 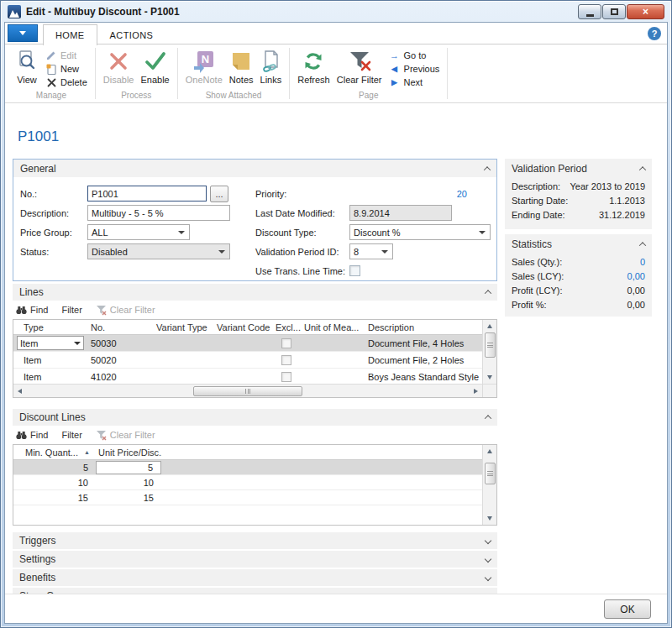 I want to click on fb-profit-lcy-label: Profit (LCY):, so click(x=538, y=290).